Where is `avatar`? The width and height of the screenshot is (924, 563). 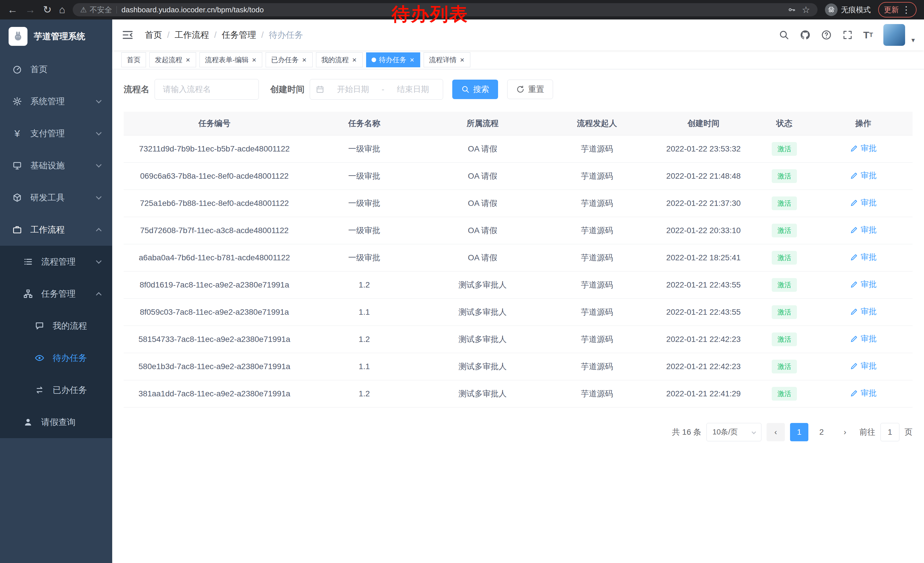 avatar is located at coordinates (894, 35).